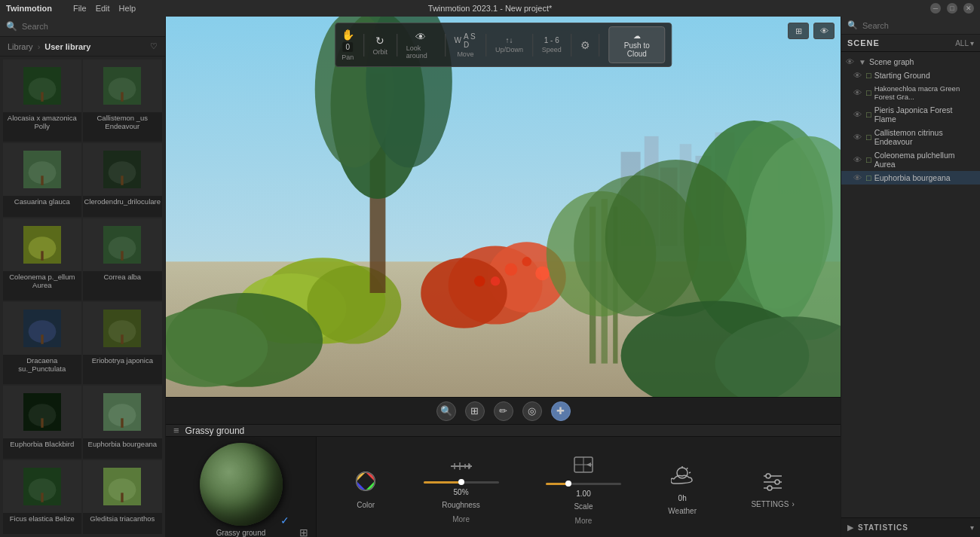 The image size is (980, 537). What do you see at coordinates (128, 8) in the screenshot?
I see `menu-help: Help` at bounding box center [128, 8].